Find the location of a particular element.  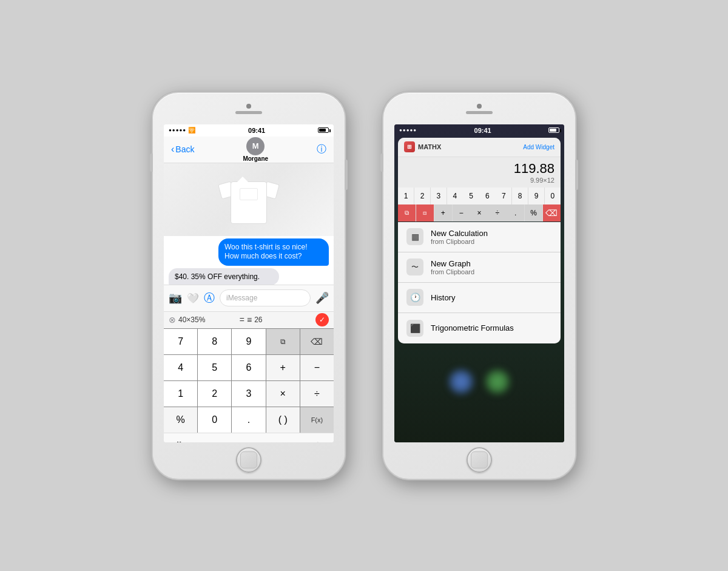

shirt-graphic is located at coordinates (249, 200).